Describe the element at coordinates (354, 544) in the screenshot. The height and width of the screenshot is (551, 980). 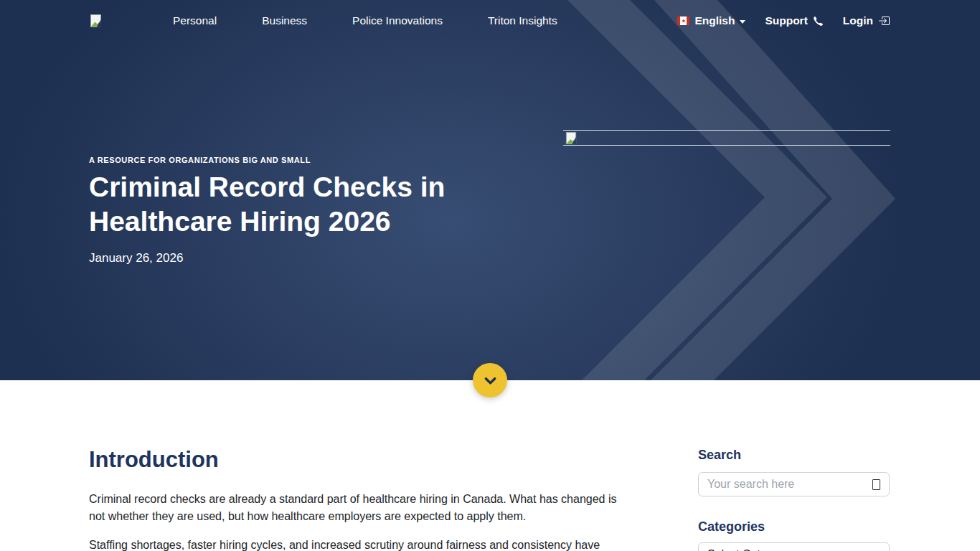
I see `article-paragraph: Staffing shortages, faster hiring cycles…` at that location.